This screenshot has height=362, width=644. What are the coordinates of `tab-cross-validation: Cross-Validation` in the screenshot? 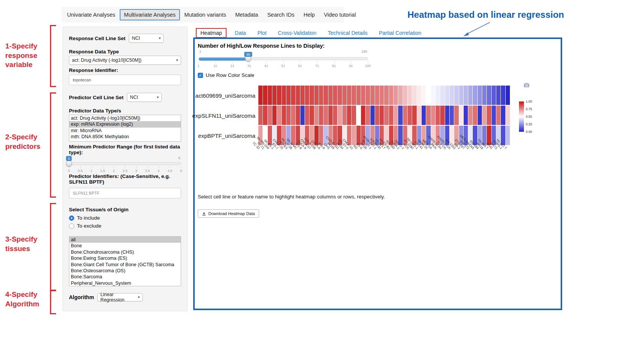 It's located at (297, 33).